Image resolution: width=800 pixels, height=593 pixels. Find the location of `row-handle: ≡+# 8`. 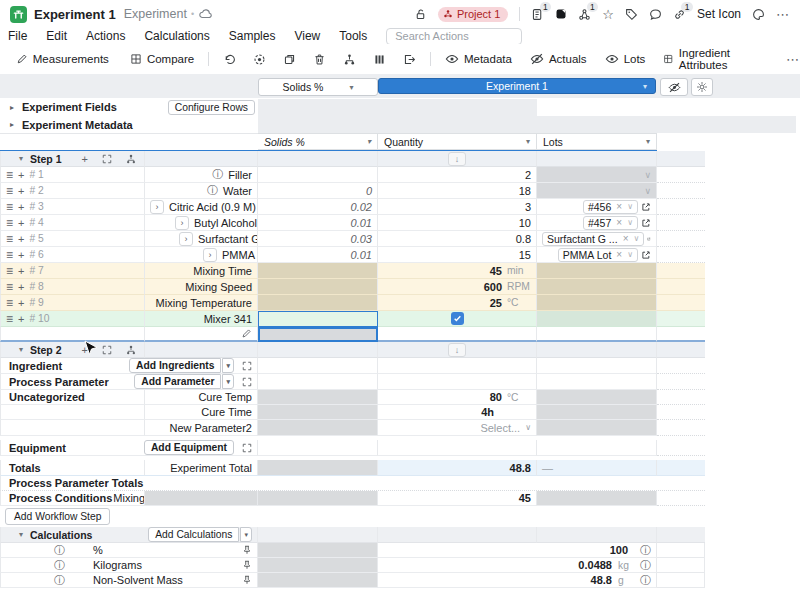

row-handle: ≡+# 8 is located at coordinates (72, 287).